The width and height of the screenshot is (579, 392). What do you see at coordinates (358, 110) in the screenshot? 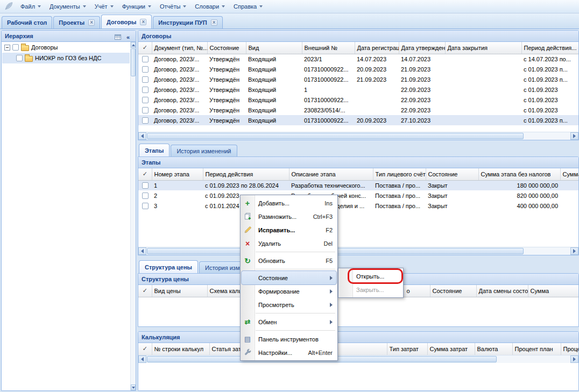
I see `table-row: Договор, 2023/...УтверждёнВходящий230823…` at bounding box center [358, 110].